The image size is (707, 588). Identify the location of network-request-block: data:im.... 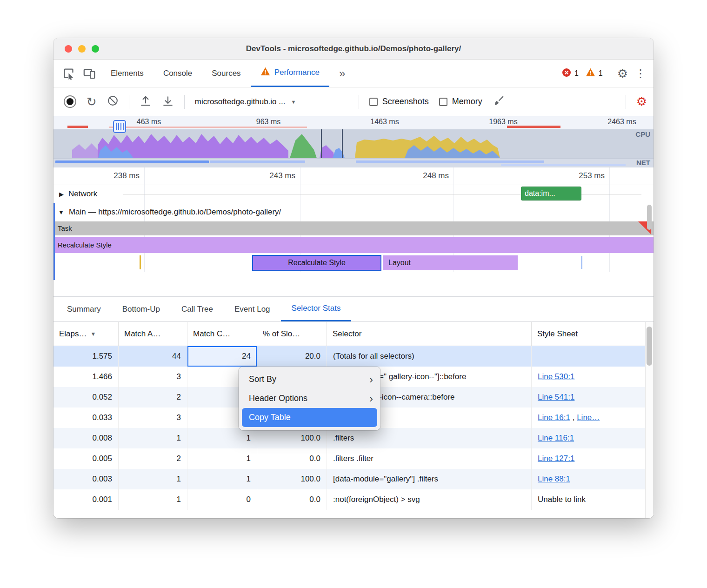
(551, 194).